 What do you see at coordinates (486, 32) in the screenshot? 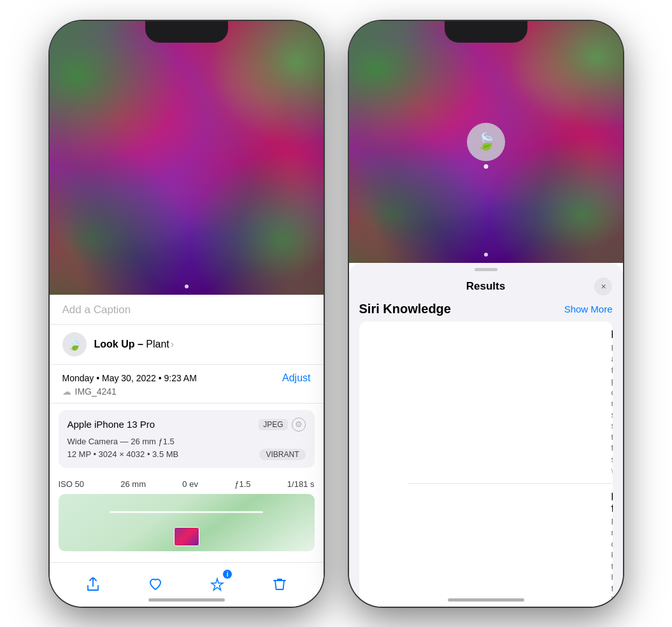
I see `right-notch` at bounding box center [486, 32].